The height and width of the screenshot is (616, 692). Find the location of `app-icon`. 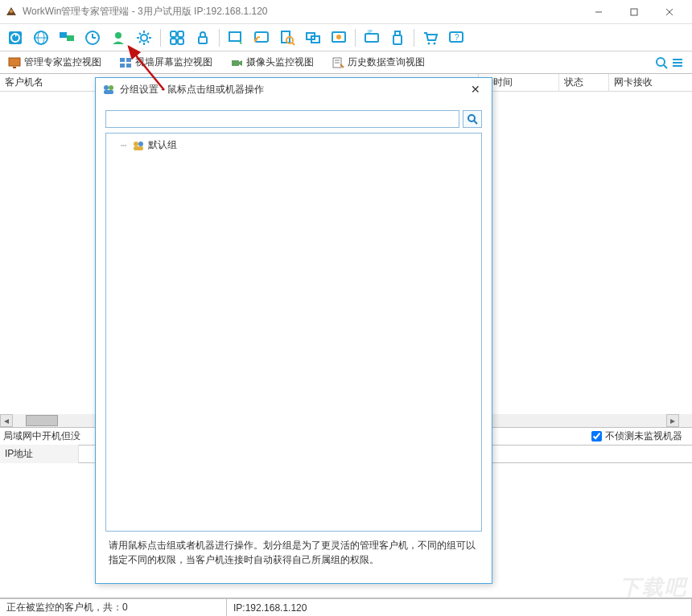

app-icon is located at coordinates (11, 12).